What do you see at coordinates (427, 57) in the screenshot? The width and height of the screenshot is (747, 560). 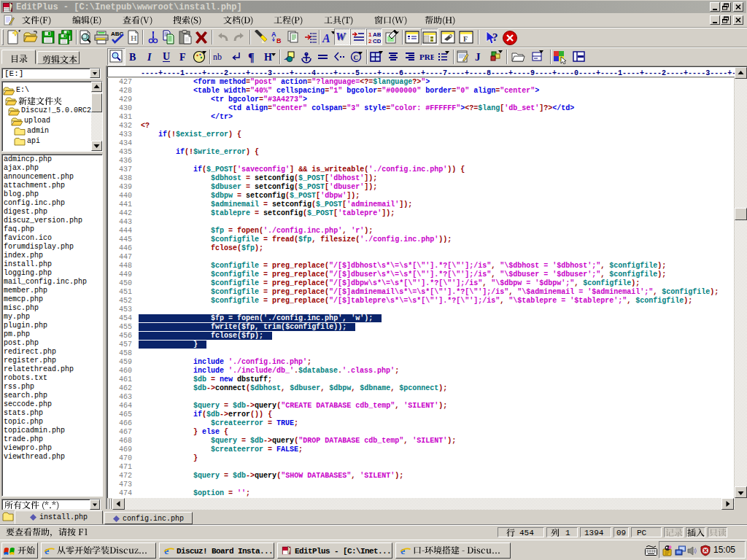 I see `svg-text: PRE` at bounding box center [427, 57].